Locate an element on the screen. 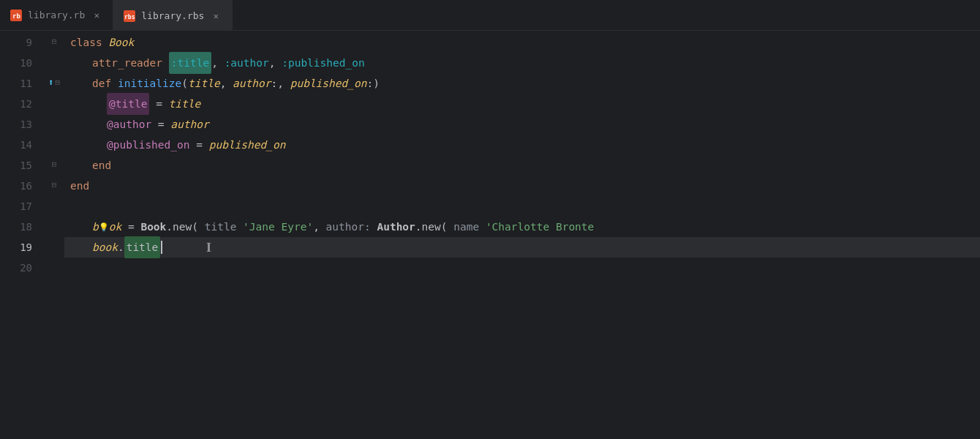 Image resolution: width=980 pixels, height=439 pixels. code-line-11: def initialize ( title , author :, publi… is located at coordinates (522, 83).